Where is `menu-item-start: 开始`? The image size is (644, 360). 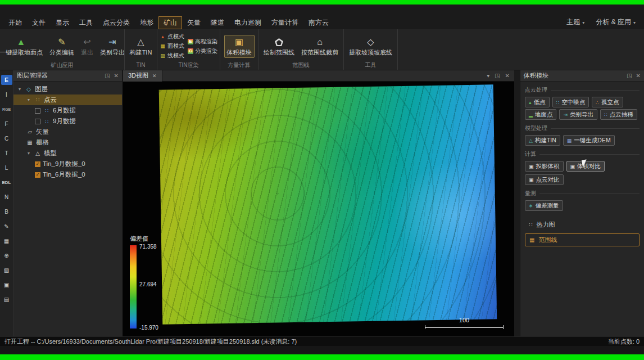
menu-item-start: 开始 is located at coordinates (15, 22).